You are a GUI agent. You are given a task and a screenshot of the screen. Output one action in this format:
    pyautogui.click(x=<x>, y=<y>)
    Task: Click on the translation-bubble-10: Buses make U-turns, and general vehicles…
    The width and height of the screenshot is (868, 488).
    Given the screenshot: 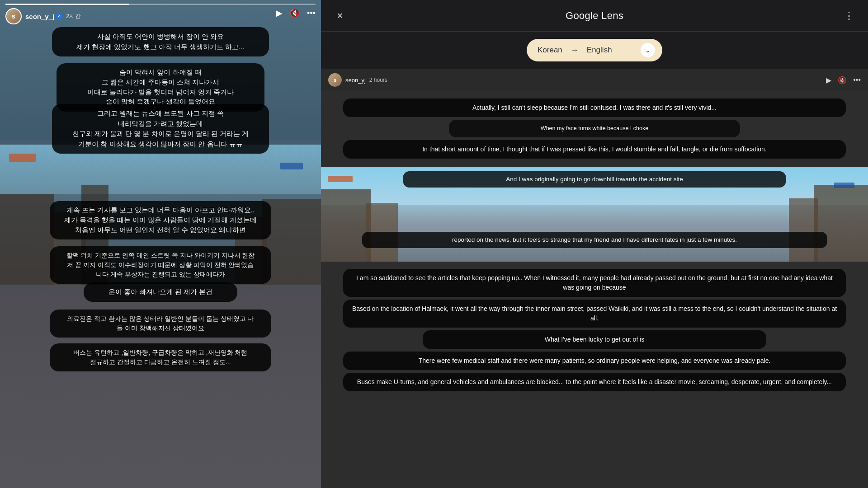 What is the action you would take?
    pyautogui.click(x=594, y=382)
    